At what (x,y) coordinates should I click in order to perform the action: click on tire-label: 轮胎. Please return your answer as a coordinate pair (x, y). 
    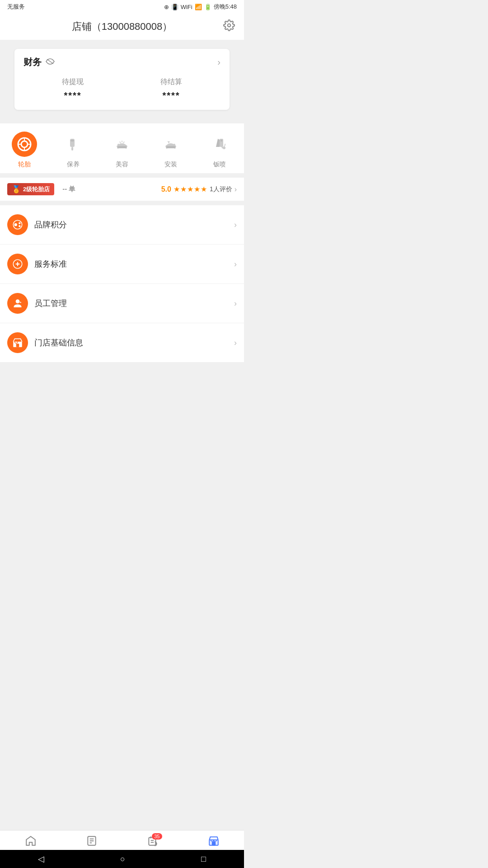
    Looking at the image, I should click on (24, 165).